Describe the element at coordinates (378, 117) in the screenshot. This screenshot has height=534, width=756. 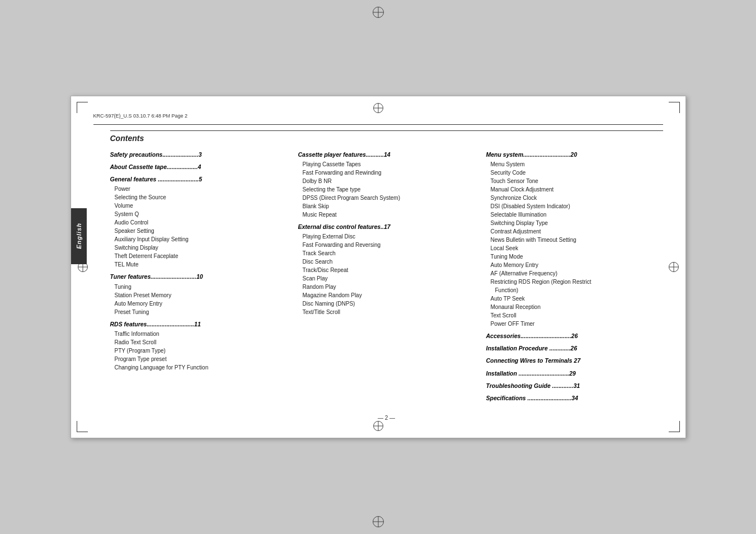
I see `header-meta: KRC-597(E)_U.S 03.10.7 6:48 PM Page 2` at that location.